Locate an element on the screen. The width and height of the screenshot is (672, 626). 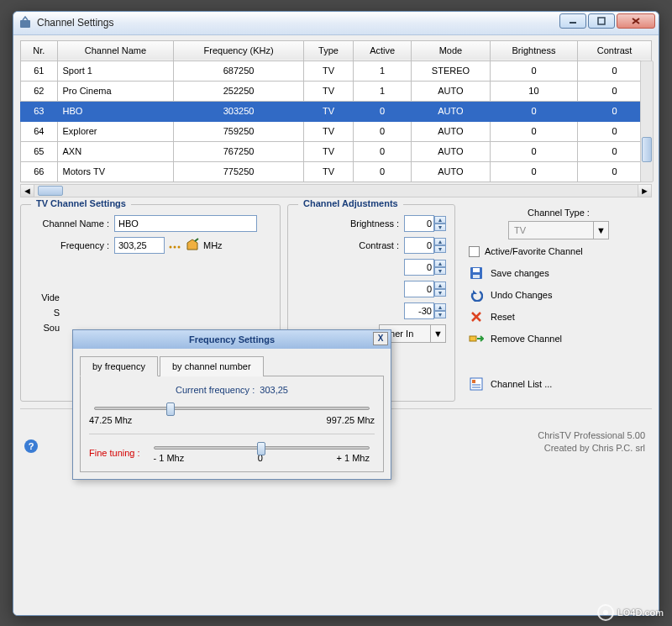
channel-list-button: Channel List ... is located at coordinates (559, 384).